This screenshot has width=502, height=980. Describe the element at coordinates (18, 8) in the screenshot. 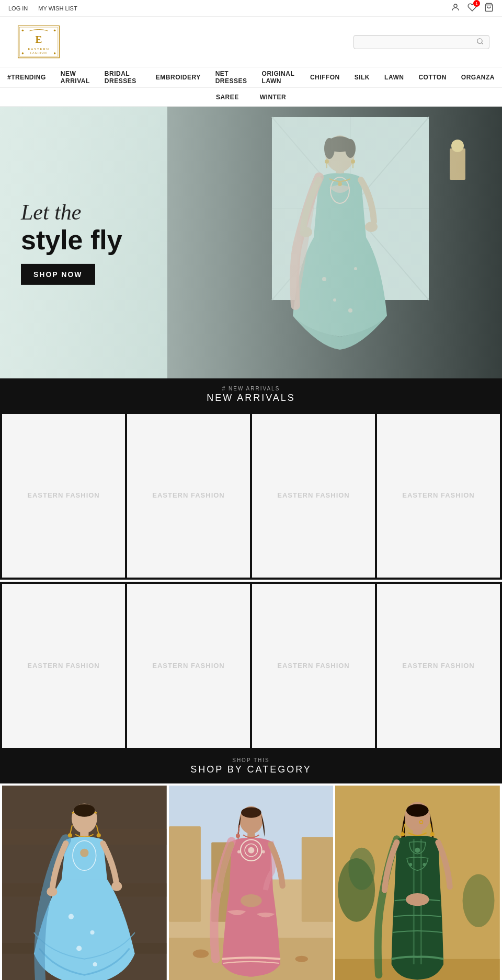

I see `login-link: LOG IN` at that location.